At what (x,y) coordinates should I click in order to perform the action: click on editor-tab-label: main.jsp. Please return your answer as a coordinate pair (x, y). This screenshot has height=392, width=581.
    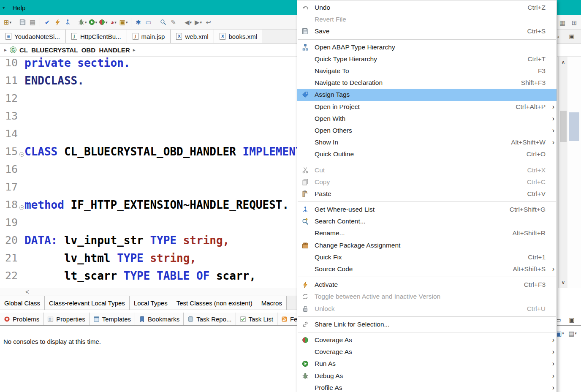
    Looking at the image, I should click on (153, 36).